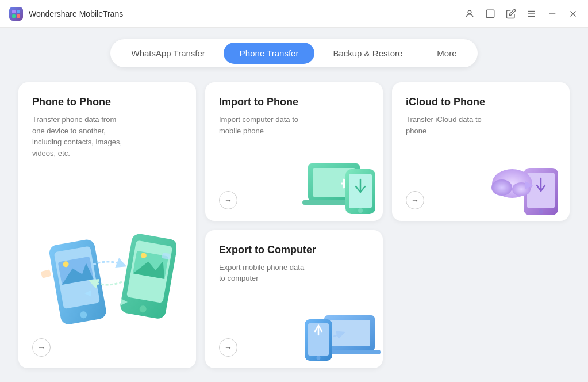 The image size is (588, 382). What do you see at coordinates (294, 53) in the screenshot?
I see `nav-pill-container: WhatsApp Transfer Phone Transfer Backup …` at bounding box center [294, 53].